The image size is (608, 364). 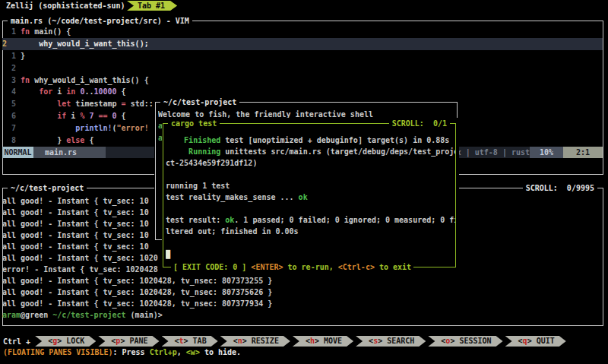 I want to click on cargo-pane-footer: [ EXIT CODE: 0 ] <ENTER> to re-run, <Ctr…, so click(x=292, y=267).